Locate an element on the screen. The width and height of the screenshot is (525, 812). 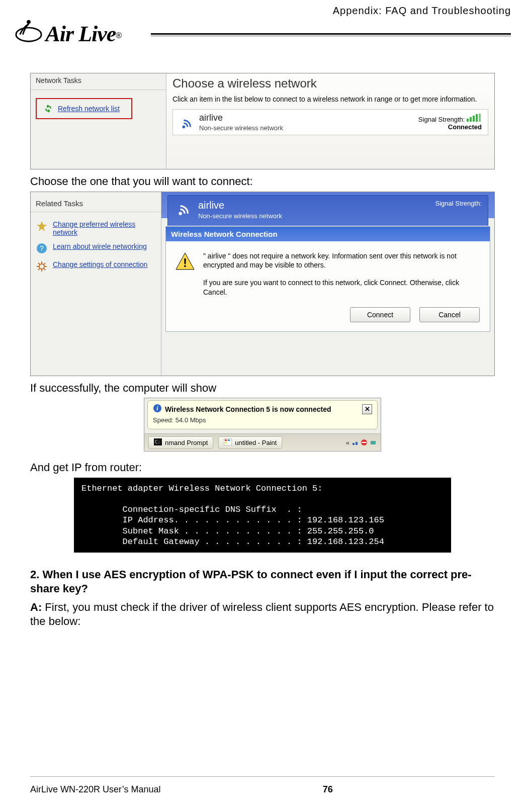
connect-button: Connect is located at coordinates (380, 315).